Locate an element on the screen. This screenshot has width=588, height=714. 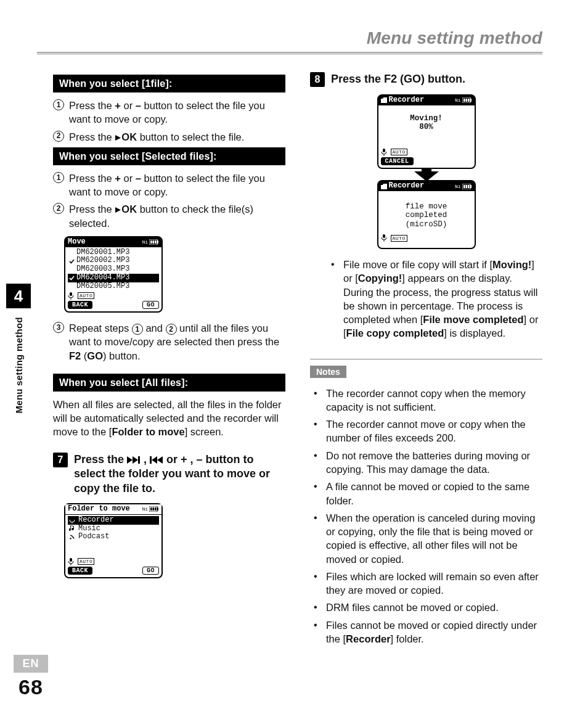
note-item: The recorder cannot copy when the memory… is located at coordinates (427, 401).